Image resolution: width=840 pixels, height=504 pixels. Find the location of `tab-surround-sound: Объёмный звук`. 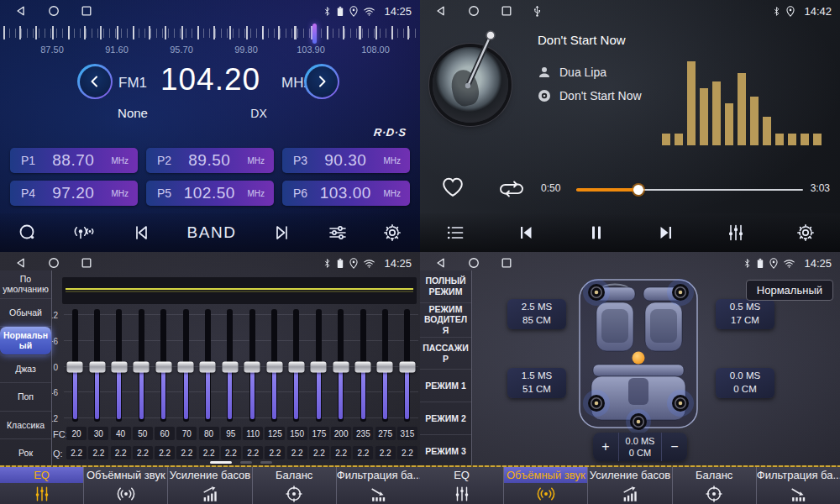

tab-surround-sound: Объёмный звук is located at coordinates (546, 486).